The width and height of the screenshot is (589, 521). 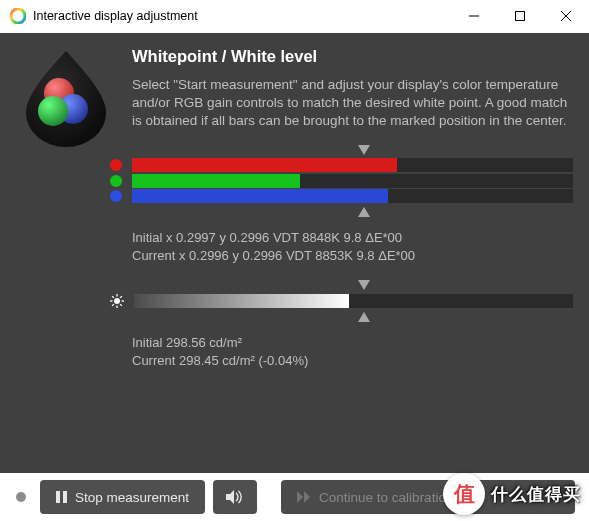 I want to click on target-marker-bottom-icon, so click(x=364, y=212).